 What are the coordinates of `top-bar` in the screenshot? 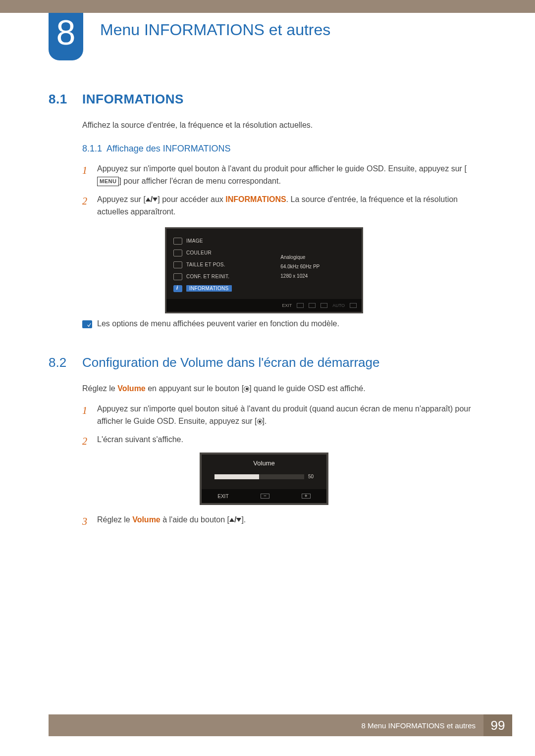 It's located at (268, 6).